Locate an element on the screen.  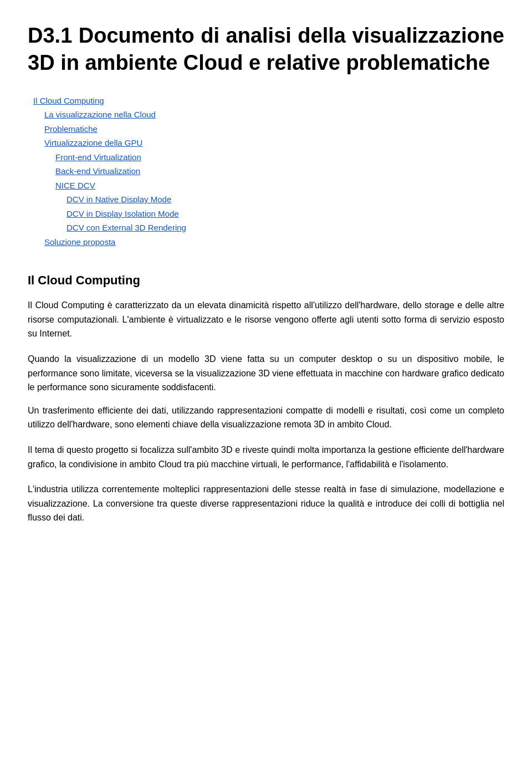
paragraph-group-4: L'industria utilizza correntemente molte… is located at coordinates (266, 503).